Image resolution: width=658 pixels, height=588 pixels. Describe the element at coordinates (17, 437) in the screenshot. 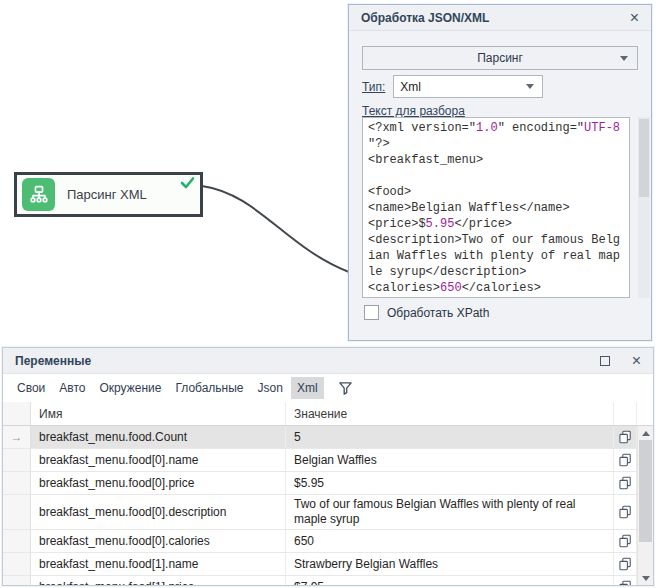

I see `row-gutter: →` at that location.